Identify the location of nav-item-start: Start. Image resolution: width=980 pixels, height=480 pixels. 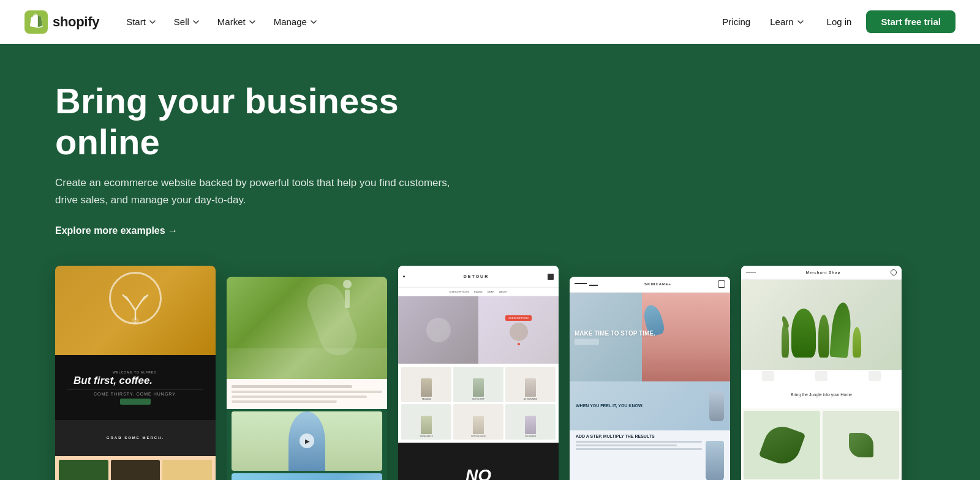
(141, 22).